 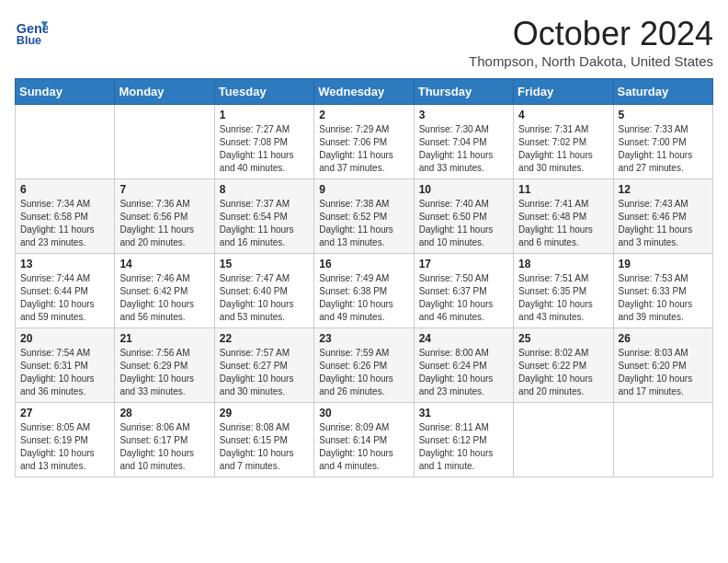 I want to click on day-number: 1, so click(x=265, y=115).